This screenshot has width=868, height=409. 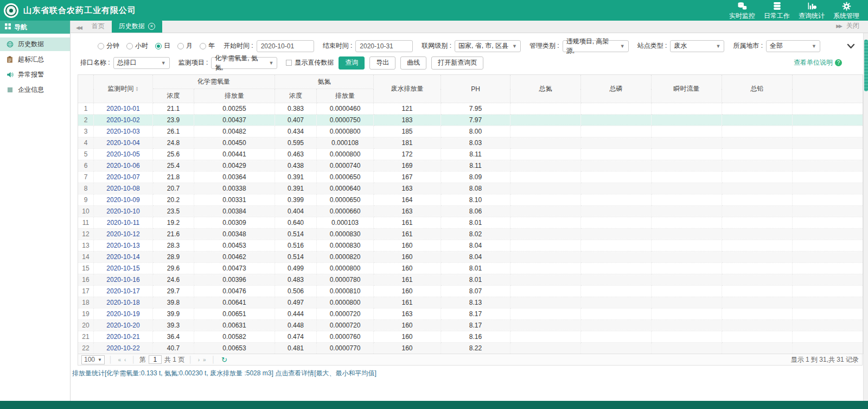 I want to click on cell-date: 2020-10-14, so click(x=124, y=257).